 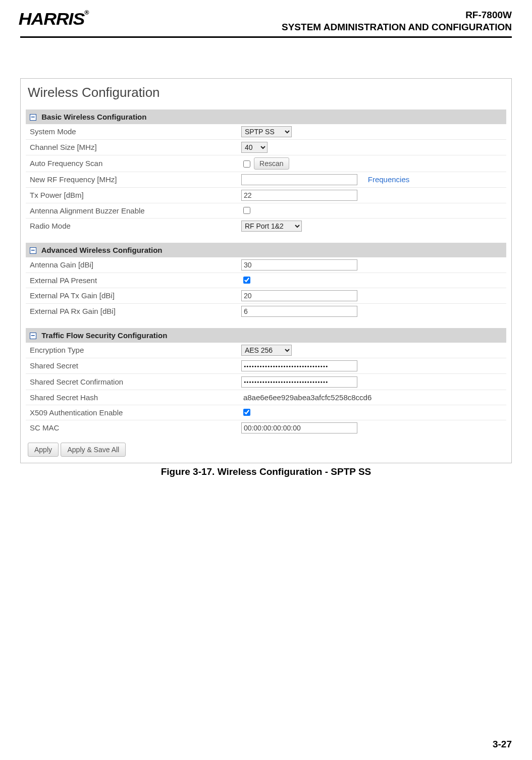 What do you see at coordinates (266, 226) in the screenshot?
I see `row-radio-mode: Radio Mode RF Port 1&2` at bounding box center [266, 226].